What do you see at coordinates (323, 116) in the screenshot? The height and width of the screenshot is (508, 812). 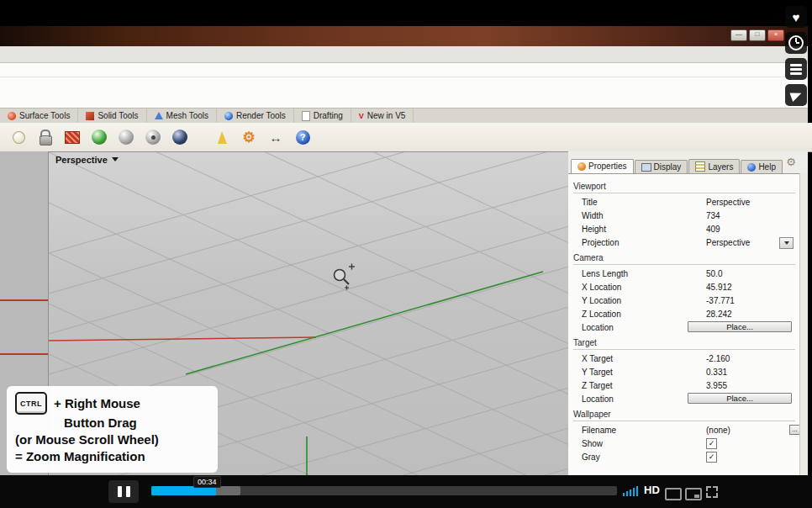 I see `tab-drafting: Drafting` at bounding box center [323, 116].